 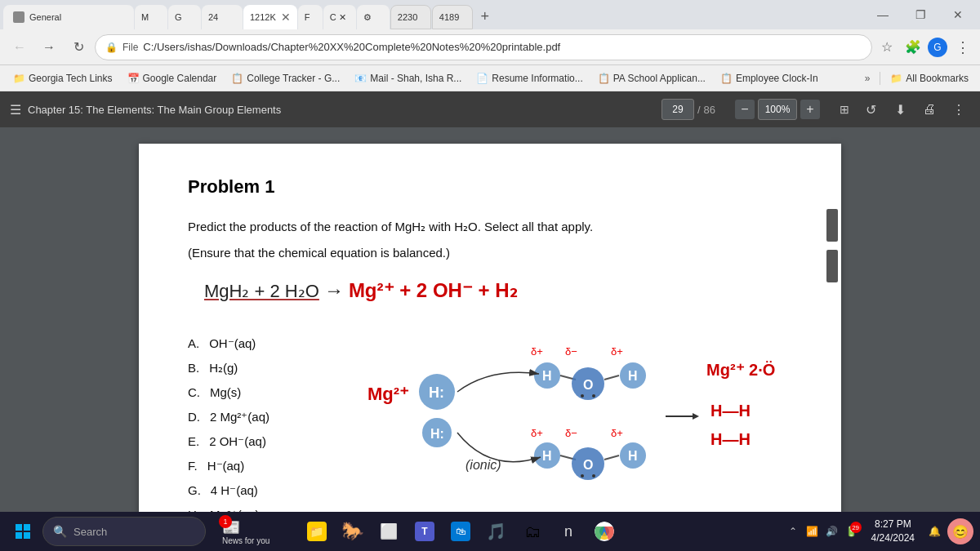 What do you see at coordinates (867, 78) in the screenshot?
I see `bookmarks-more-button: »` at bounding box center [867, 78].